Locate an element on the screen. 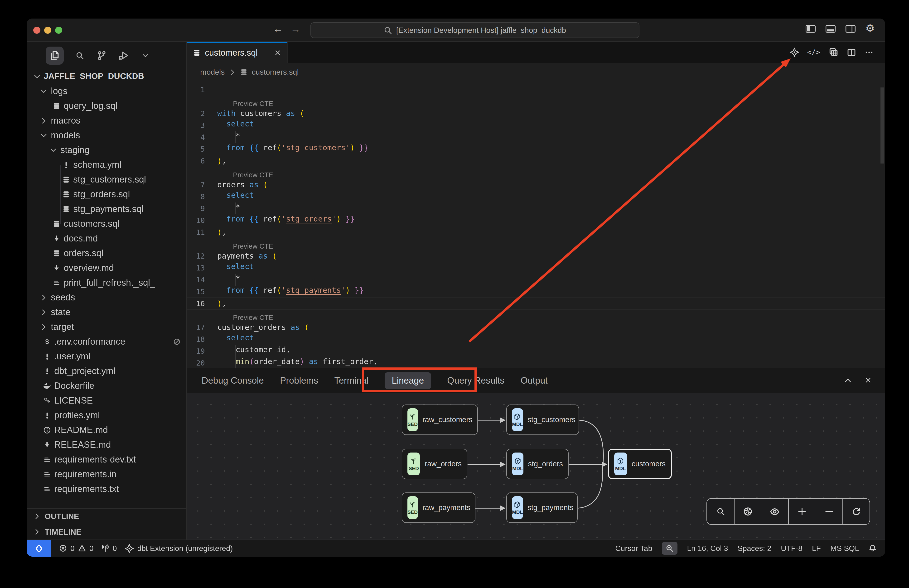 This screenshot has width=909, height=588. breadcrumb-file: customers.sql is located at coordinates (275, 72).